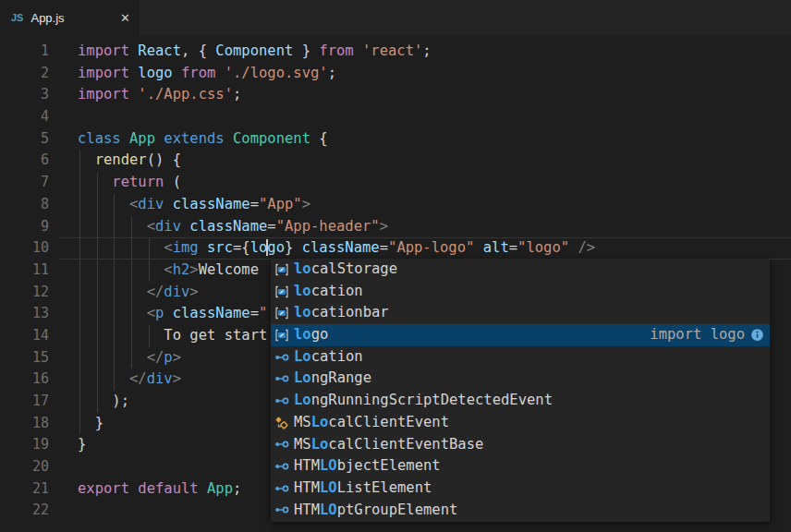 The image size is (791, 532). What do you see at coordinates (342, 313) in the screenshot?
I see `suggest-item-label: locationbar` at bounding box center [342, 313].